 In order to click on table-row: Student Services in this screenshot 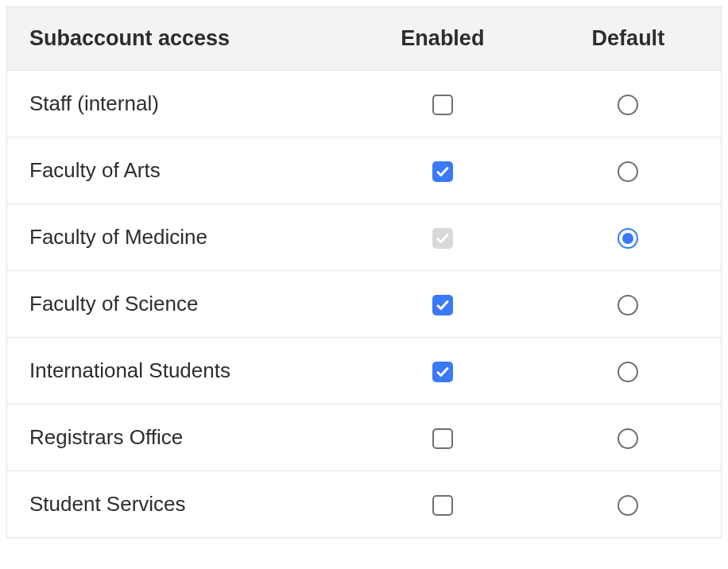, I will do `click(364, 505)`.